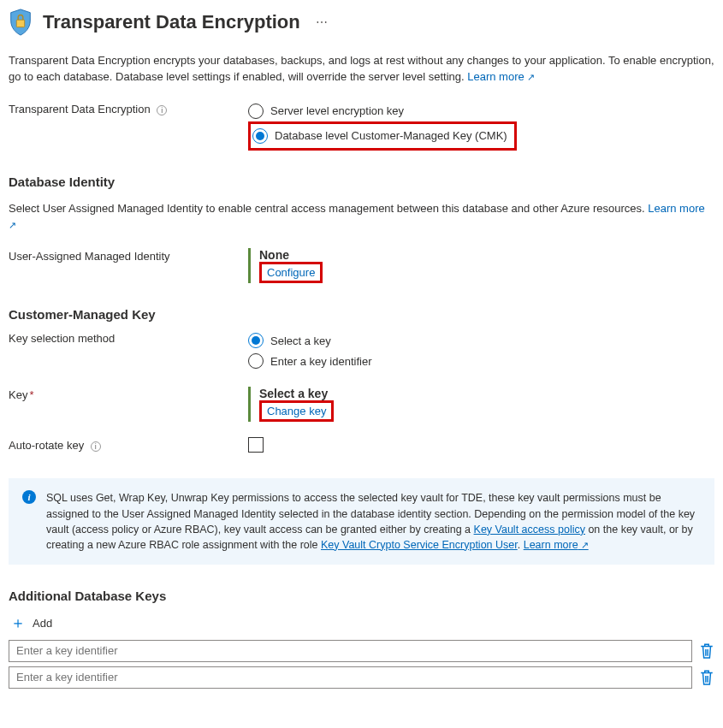 This screenshot has height=728, width=723. Describe the element at coordinates (361, 351) in the screenshot. I see `key-selection-method-row: Key selection method Select a key Enter …` at that location.